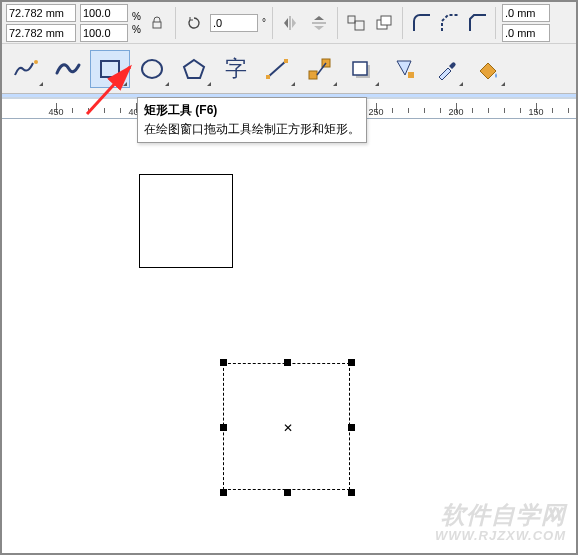  What do you see at coordinates (356, 23) in the screenshot?
I see `align-icon` at bounding box center [356, 23].